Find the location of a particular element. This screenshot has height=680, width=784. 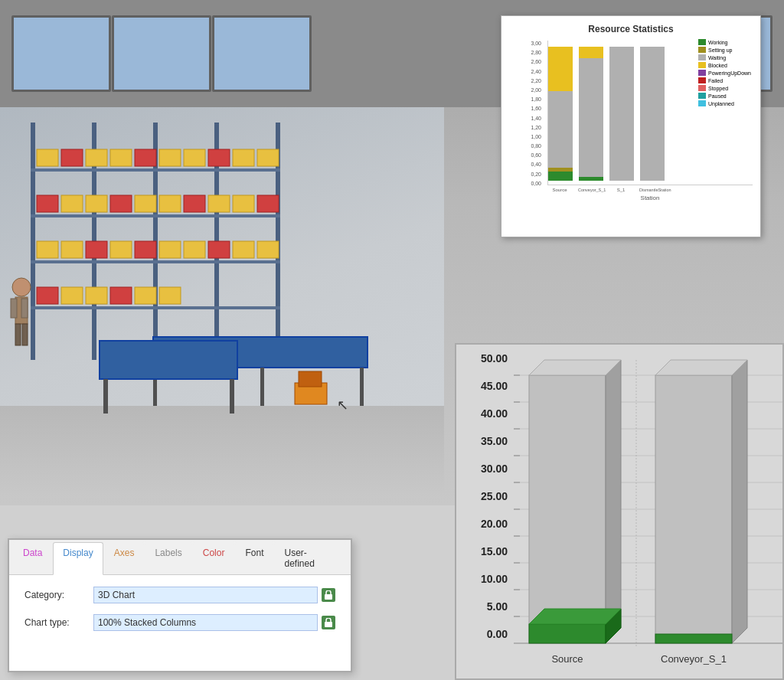

x-axis-labels: Source Conveyor_S_1 S_1 DismantleStation is located at coordinates (650, 190).